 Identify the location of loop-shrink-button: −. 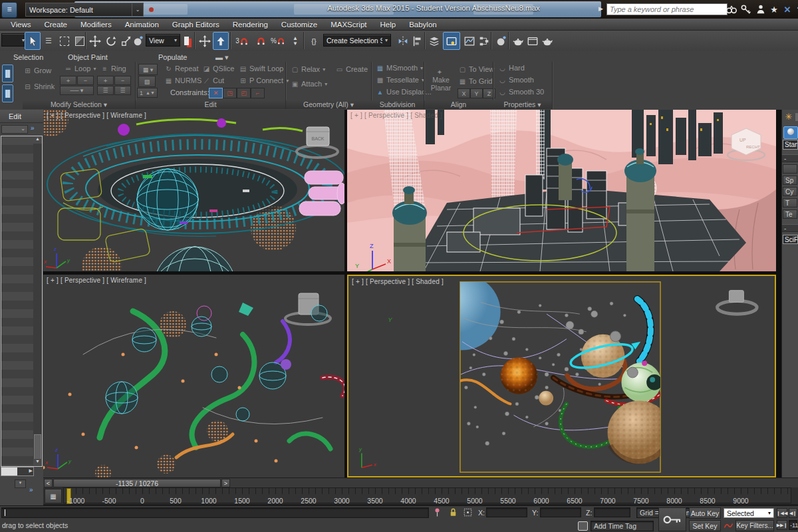
(85, 80).